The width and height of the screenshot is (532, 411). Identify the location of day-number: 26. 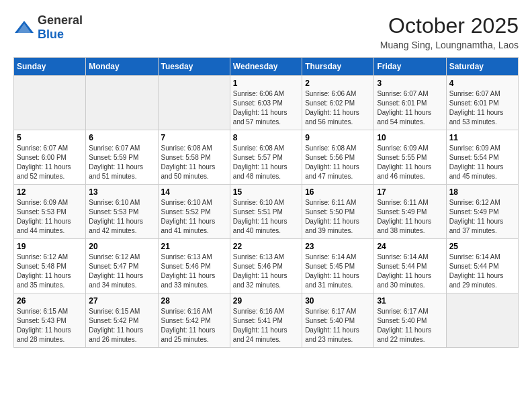
(50, 301).